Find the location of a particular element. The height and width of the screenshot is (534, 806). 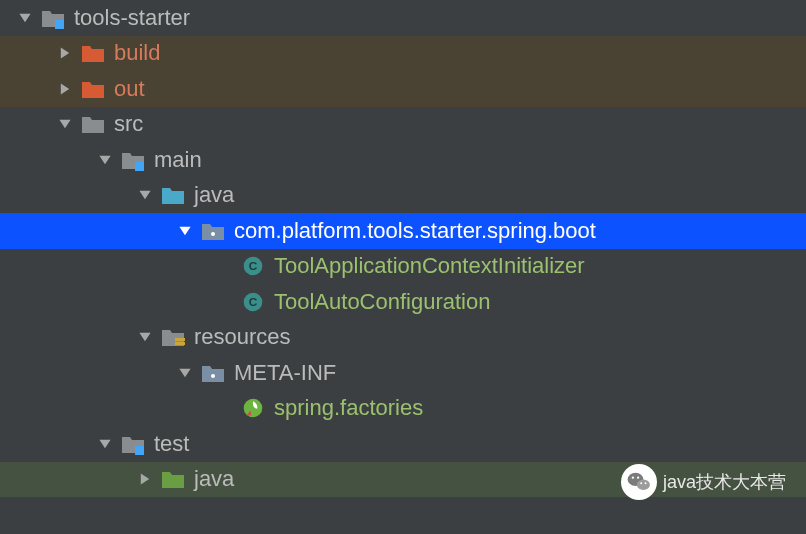

tree-label: ToolApplicationContextInitializer is located at coordinates (430, 266).